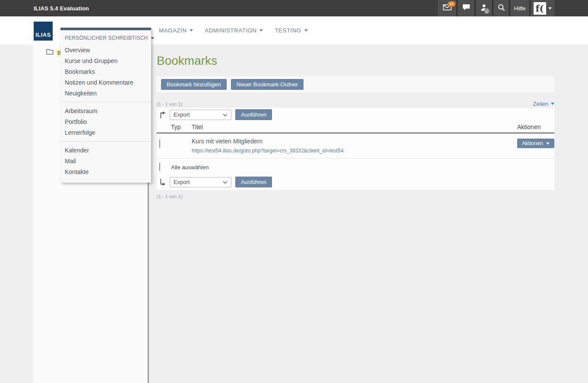  I want to click on select-all-label: Alle auswählen, so click(190, 168).